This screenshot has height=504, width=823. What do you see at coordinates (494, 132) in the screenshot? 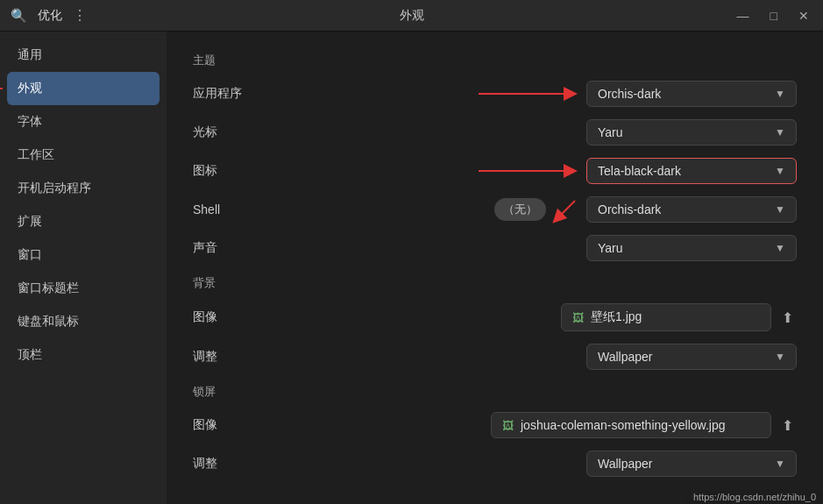
I see `row-cursor: 光标 Yaru ▼` at bounding box center [494, 132].